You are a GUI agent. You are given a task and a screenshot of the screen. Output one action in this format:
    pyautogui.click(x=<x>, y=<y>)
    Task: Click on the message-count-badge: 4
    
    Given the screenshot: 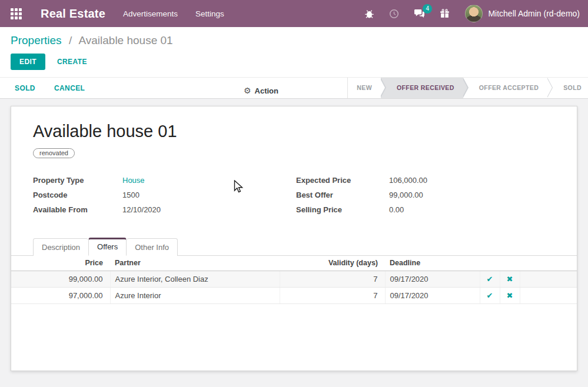 What is the action you would take?
    pyautogui.click(x=427, y=9)
    